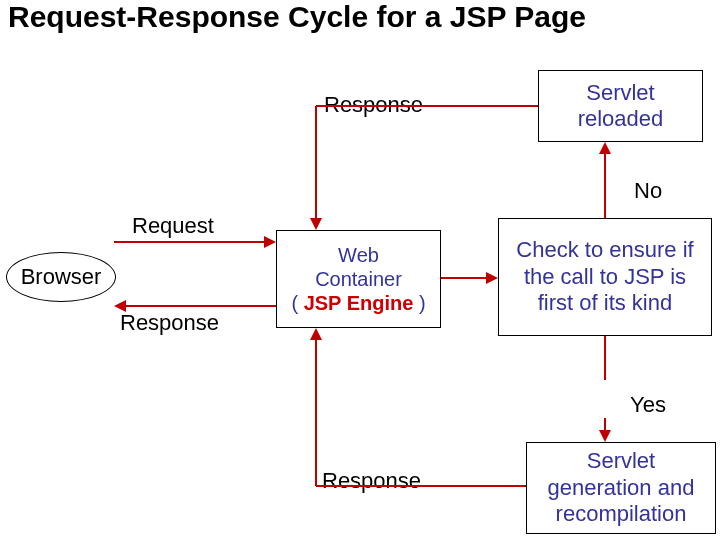  I want to click on servlet-gen-text: Servlet generation and recompilation, so click(621, 488).